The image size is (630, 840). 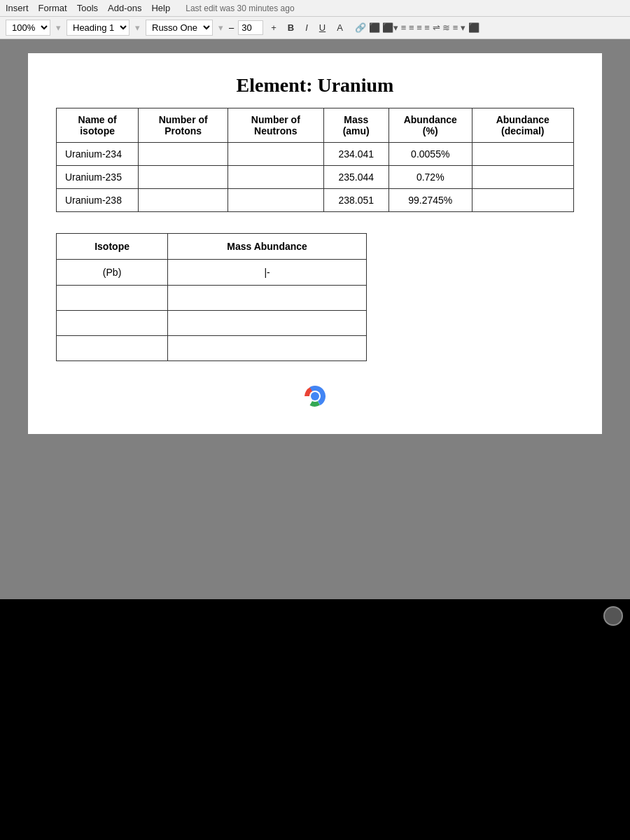 What do you see at coordinates (613, 616) in the screenshot?
I see `circle-button` at bounding box center [613, 616].